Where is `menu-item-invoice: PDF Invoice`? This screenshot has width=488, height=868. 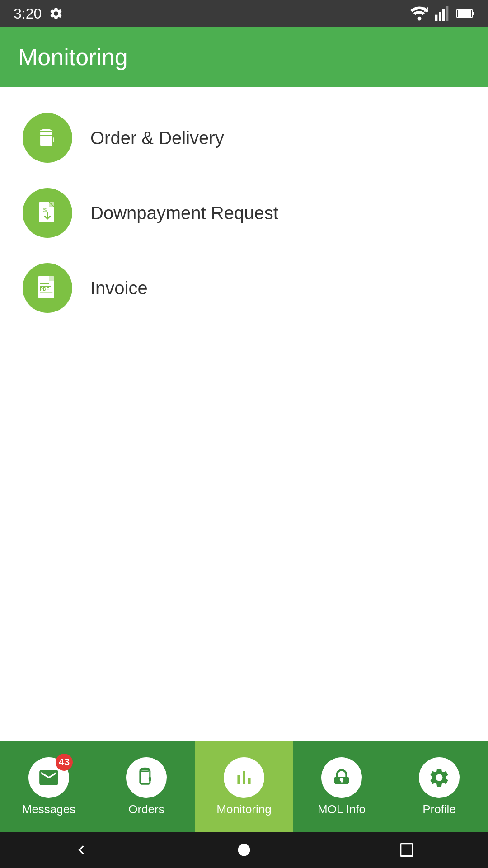 menu-item-invoice: PDF Invoice is located at coordinates (244, 288).